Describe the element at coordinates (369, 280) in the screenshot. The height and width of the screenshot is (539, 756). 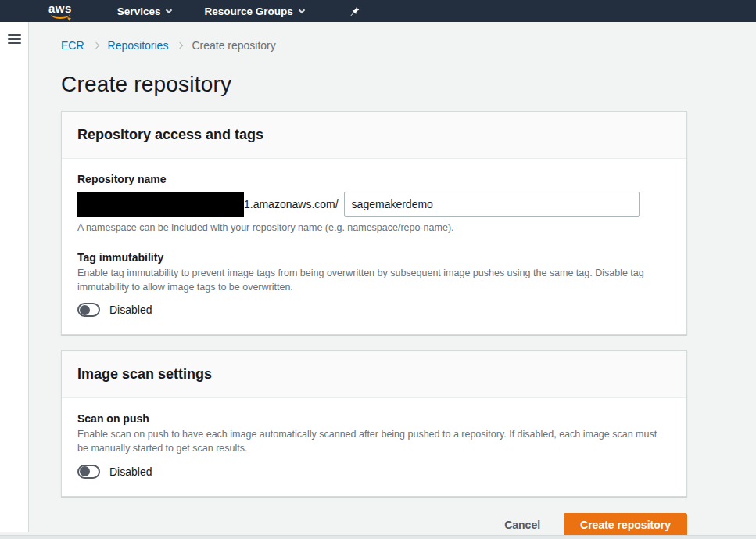
I see `tag-immutability-description: Enable tag immutability to prevent image…` at that location.